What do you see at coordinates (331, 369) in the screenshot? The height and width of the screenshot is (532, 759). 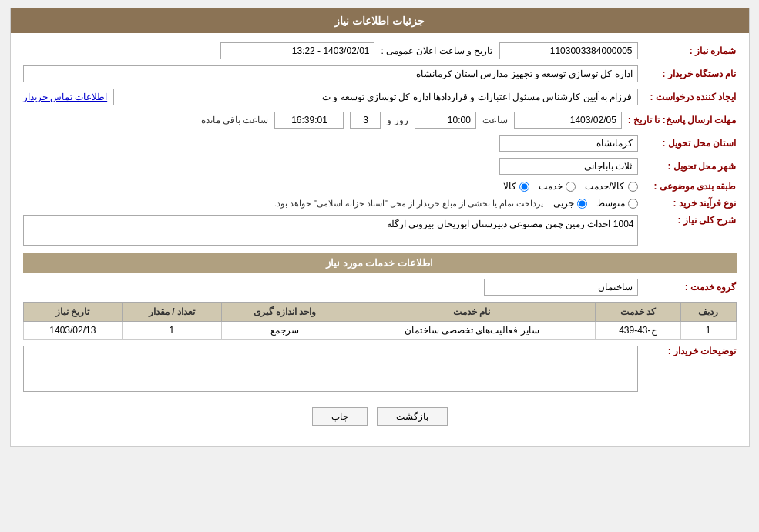 I see `tousif-textarea` at bounding box center [331, 369].